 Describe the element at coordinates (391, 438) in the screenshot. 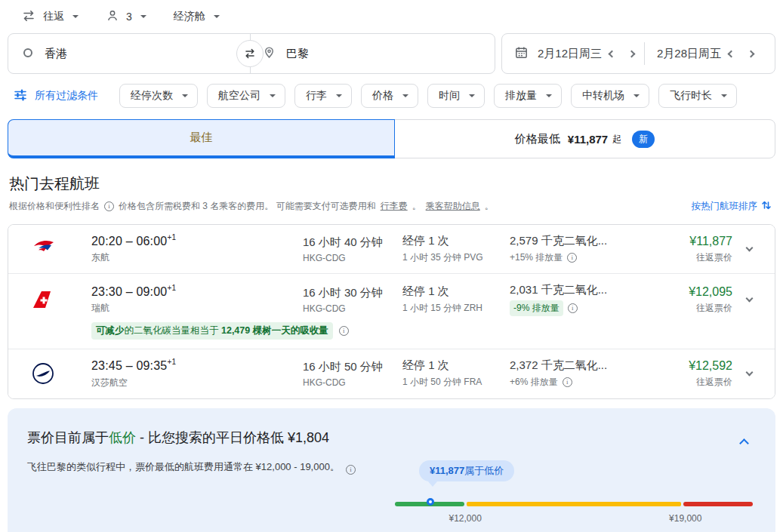

I see `price-insights-title: 票价目前属于低价 - 比您搜索的平日价格低 ¥1,804` at that location.